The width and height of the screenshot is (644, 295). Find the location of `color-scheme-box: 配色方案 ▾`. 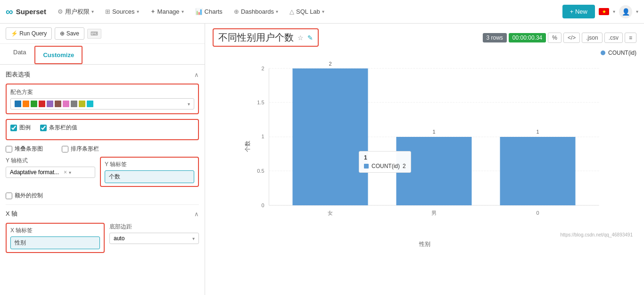

color-scheme-box: 配色方案 ▾ is located at coordinates (102, 99).